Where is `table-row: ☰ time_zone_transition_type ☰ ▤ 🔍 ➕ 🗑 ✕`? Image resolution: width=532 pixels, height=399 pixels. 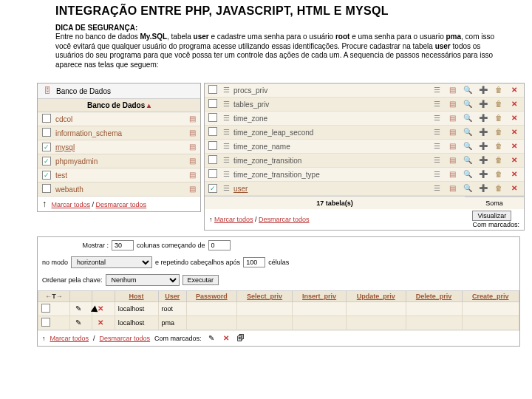
table-row: ☰ time_zone_transition_type ☰ ▤ 🔍 ➕ 🗑 ✕ is located at coordinates (364, 174).